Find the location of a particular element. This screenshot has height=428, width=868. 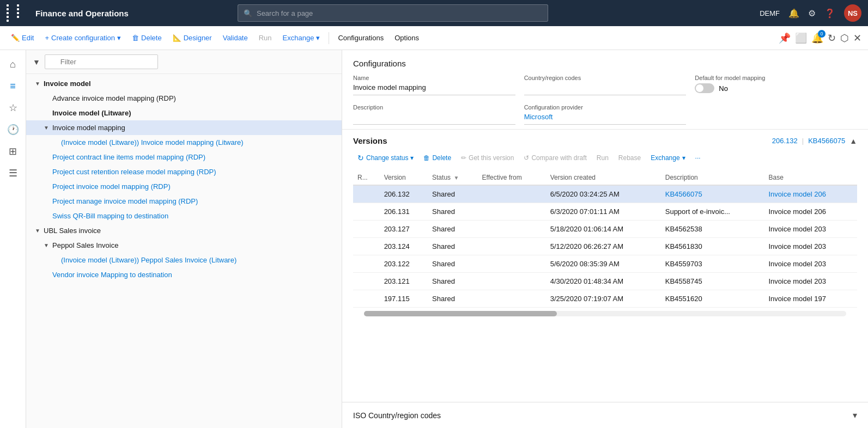

tree-item-label: (Invoice model (Litware)) Peppol Sales I… is located at coordinates (149, 260).